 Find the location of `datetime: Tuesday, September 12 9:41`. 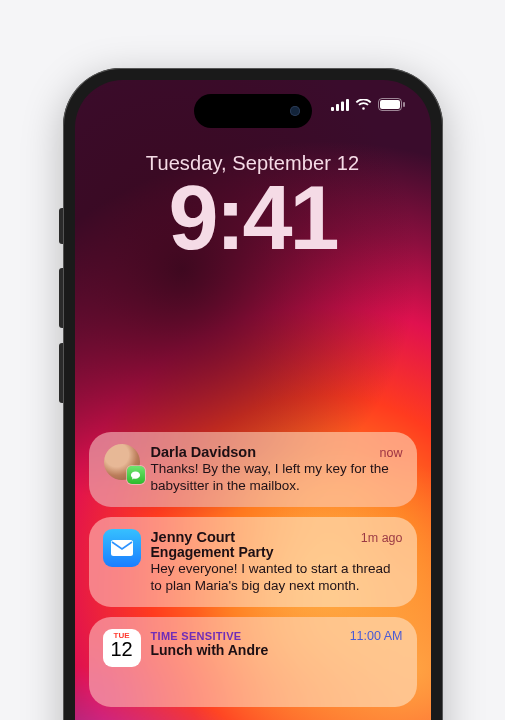

datetime: Tuesday, September 12 9:41 is located at coordinates (253, 208).